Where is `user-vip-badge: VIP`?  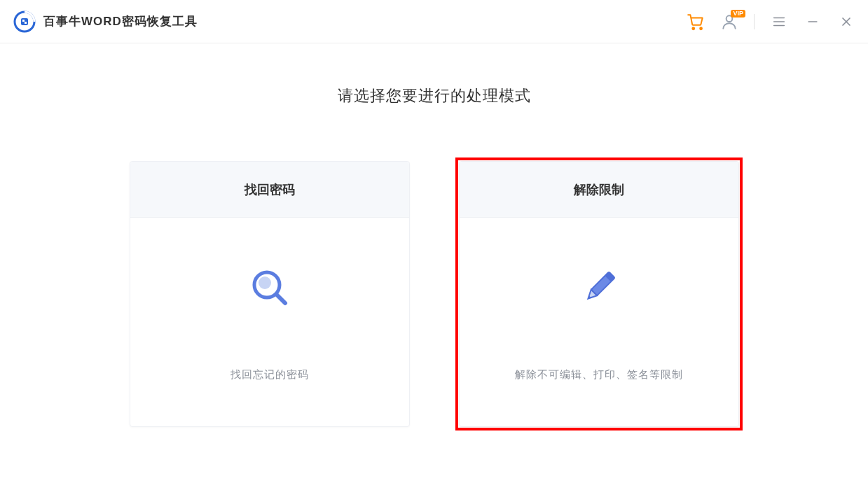
user-vip-badge: VIP is located at coordinates (738, 14).